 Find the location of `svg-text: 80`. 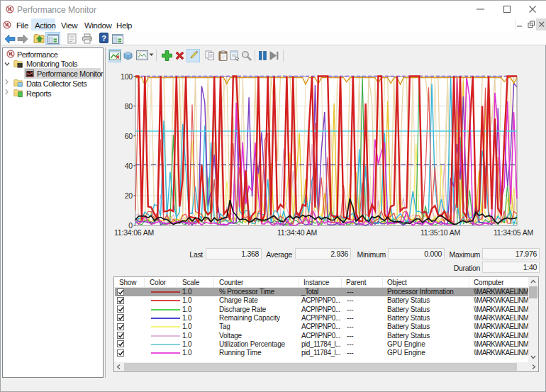

svg-text: 80 is located at coordinates (129, 106).